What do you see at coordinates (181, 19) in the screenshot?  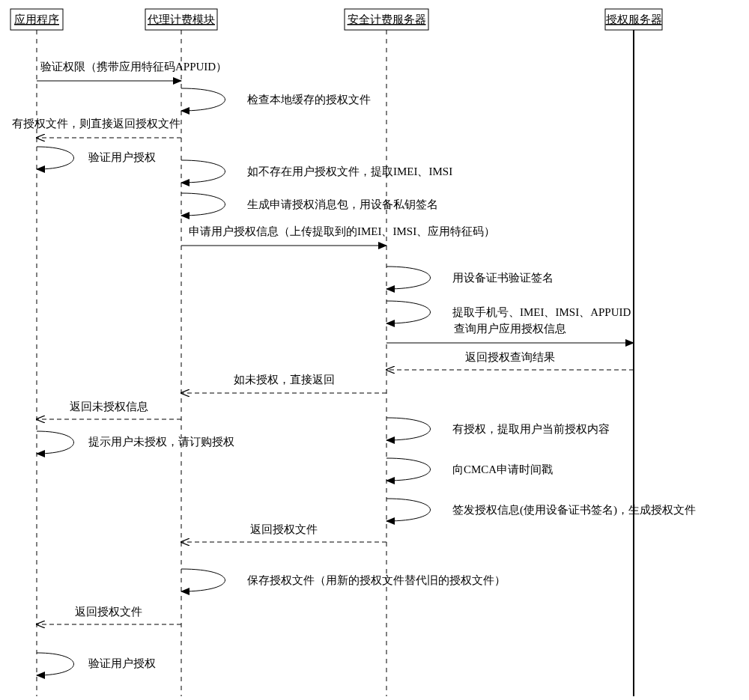 I see `lifeline-label-billing: 代理计费模块` at bounding box center [181, 19].